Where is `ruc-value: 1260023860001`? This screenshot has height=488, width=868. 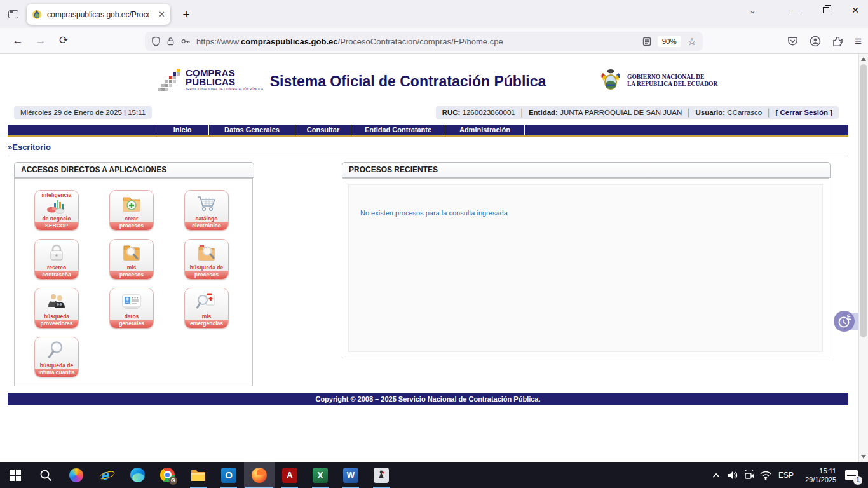 ruc-value: 1260023860001 is located at coordinates (489, 112).